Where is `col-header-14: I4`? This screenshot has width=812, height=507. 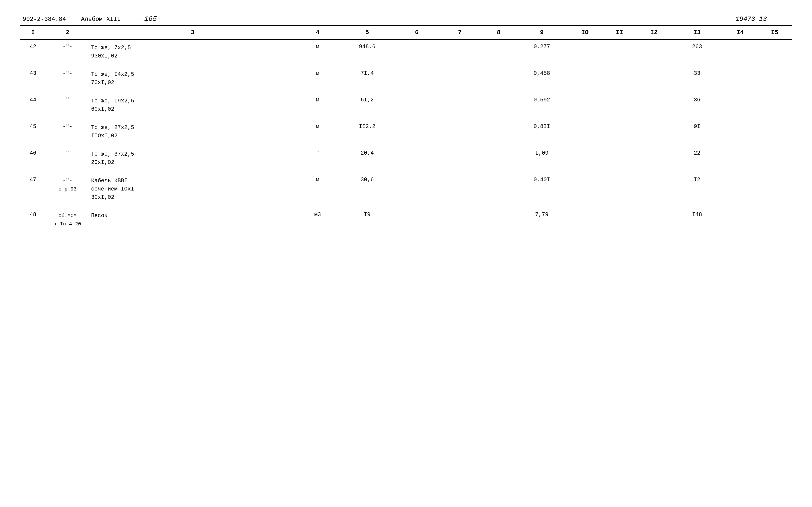 col-header-14: I4 is located at coordinates (740, 33).